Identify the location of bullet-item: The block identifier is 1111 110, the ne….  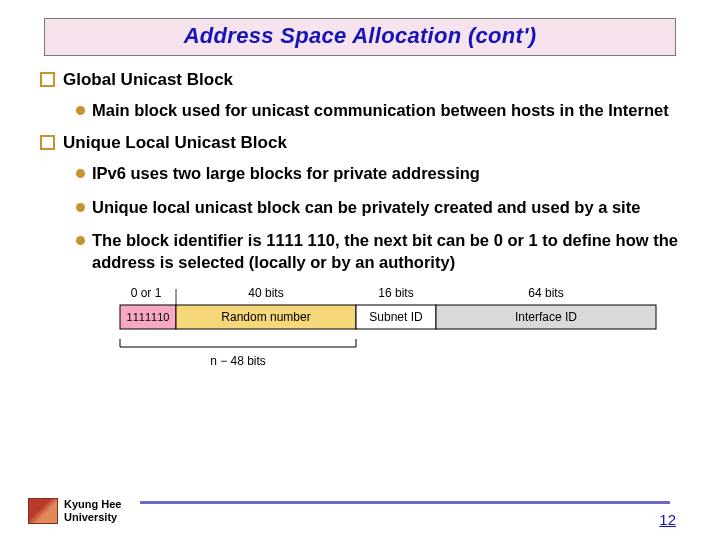
(378, 252).